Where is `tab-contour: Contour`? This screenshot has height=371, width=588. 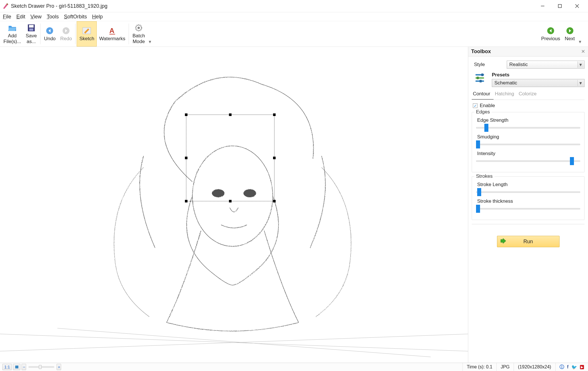 tab-contour: Contour is located at coordinates (483, 94).